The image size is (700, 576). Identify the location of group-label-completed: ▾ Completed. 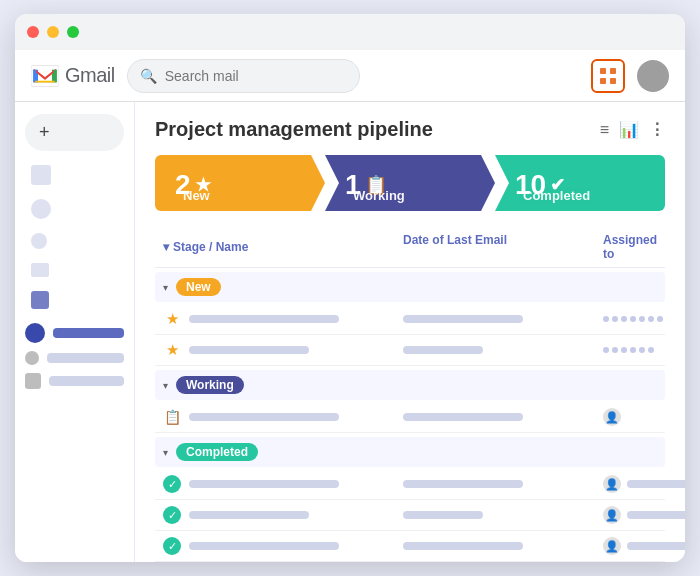
(283, 452).